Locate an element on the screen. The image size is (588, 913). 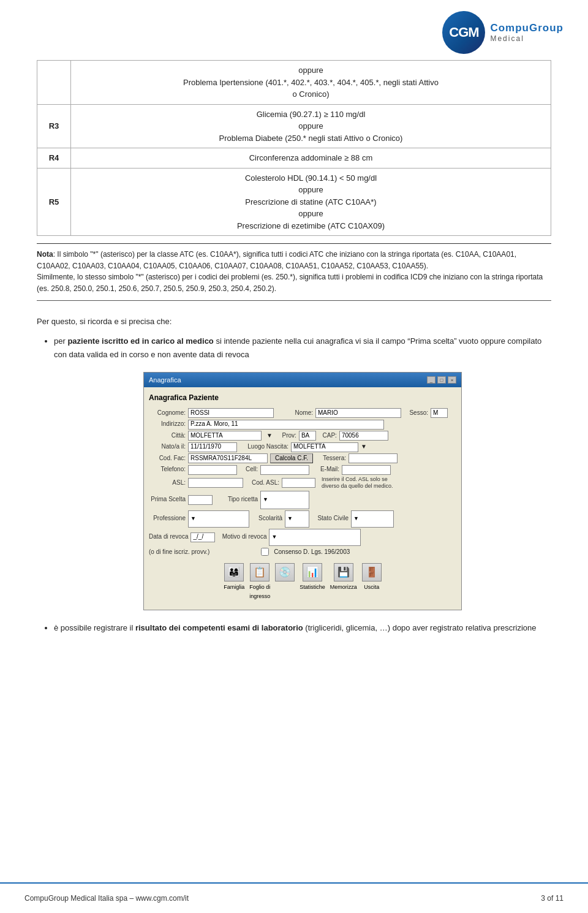
row-content-r3: Glicemia (90.27.1) ≥ 110 mg/dl oppure Pr… is located at coordinates (311, 126).